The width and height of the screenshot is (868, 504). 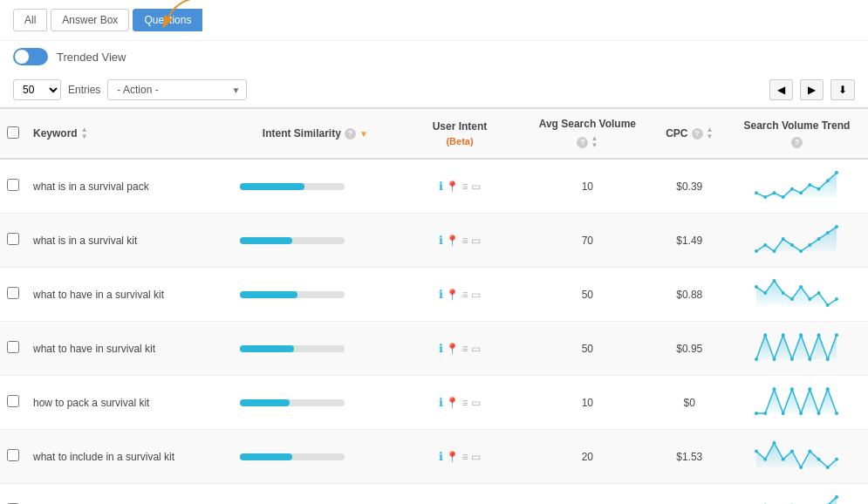 What do you see at coordinates (811, 90) in the screenshot?
I see `nav-next-button: ▶` at bounding box center [811, 90].